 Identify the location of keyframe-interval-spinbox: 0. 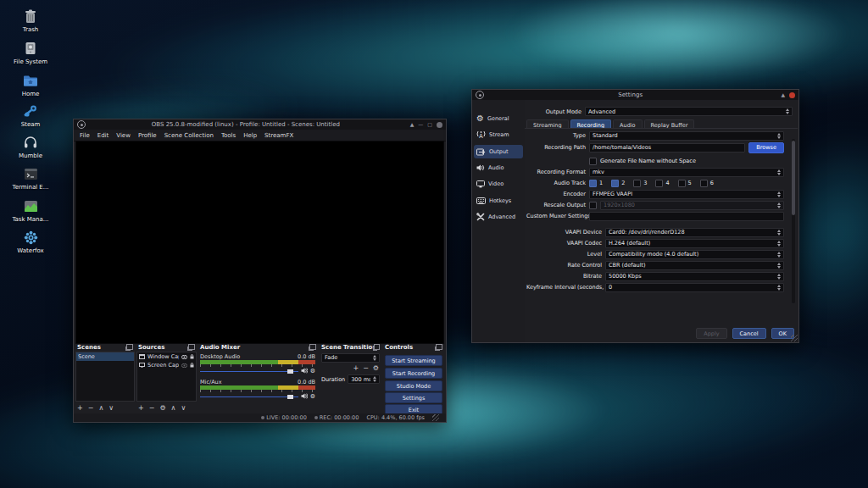
(695, 288).